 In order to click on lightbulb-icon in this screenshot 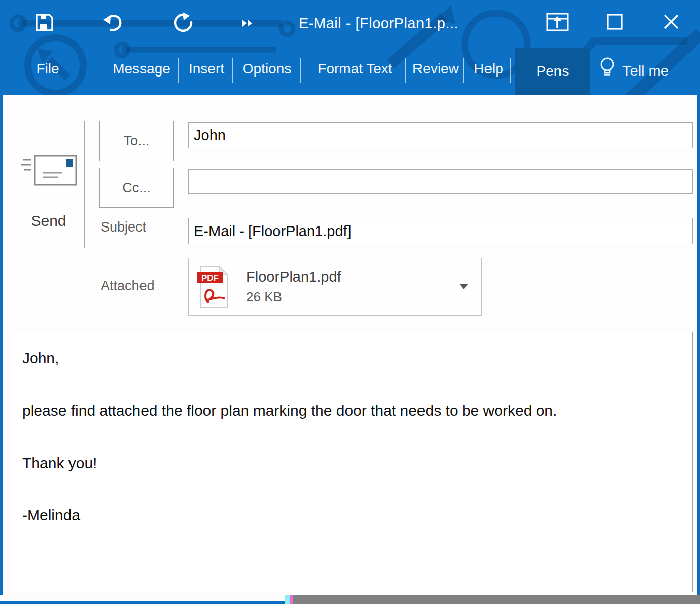, I will do `click(607, 71)`.